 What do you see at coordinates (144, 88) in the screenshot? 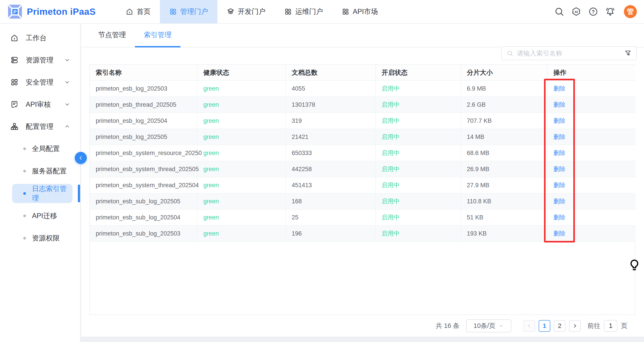
I see `cell-index-name: primeton_esb_log_202503` at bounding box center [144, 88].